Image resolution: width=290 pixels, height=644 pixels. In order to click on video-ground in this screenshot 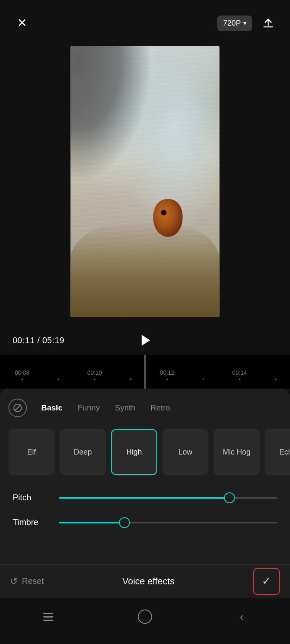, I will do `click(145, 270)`.